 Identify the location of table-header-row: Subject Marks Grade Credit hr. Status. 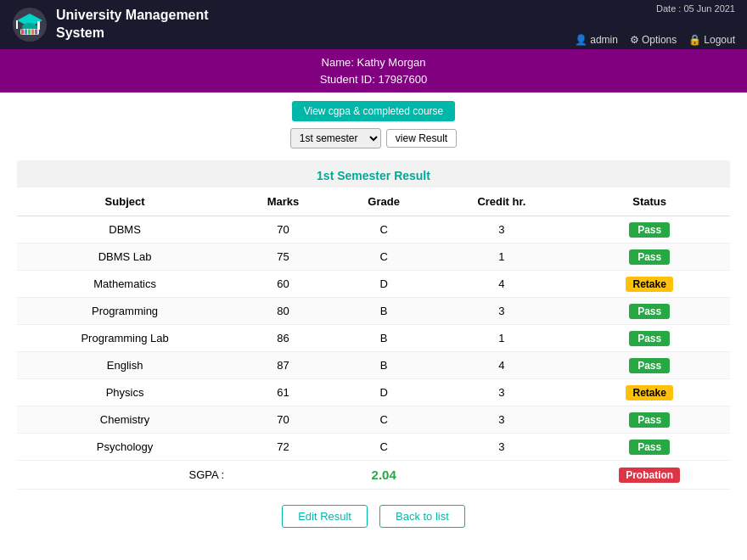
(374, 202).